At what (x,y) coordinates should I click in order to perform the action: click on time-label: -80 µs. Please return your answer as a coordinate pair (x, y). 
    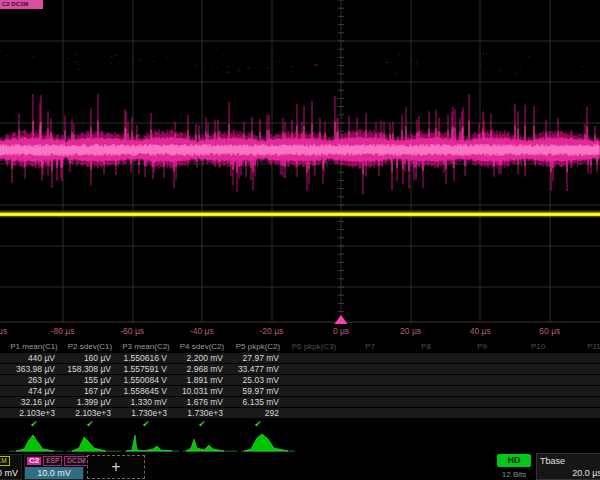
    Looking at the image, I should click on (63, 331).